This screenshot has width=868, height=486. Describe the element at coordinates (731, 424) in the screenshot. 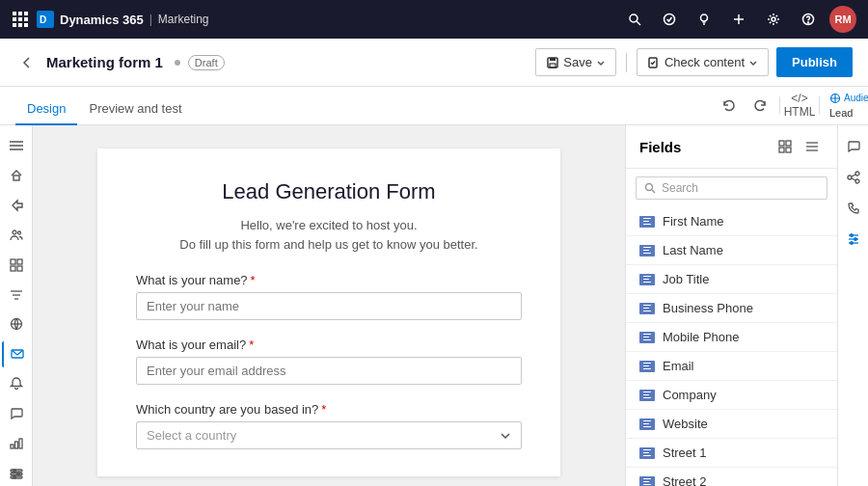

I see `field-item: Website` at that location.